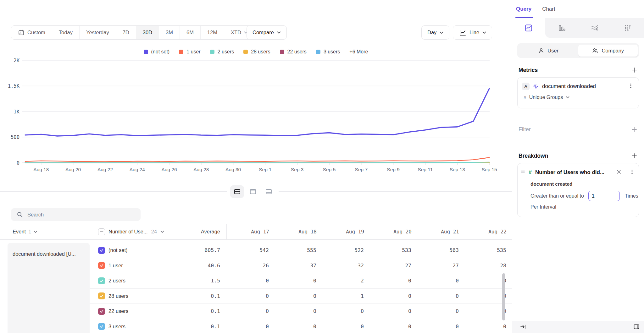  What do you see at coordinates (619, 172) in the screenshot?
I see `close-icon` at bounding box center [619, 172].